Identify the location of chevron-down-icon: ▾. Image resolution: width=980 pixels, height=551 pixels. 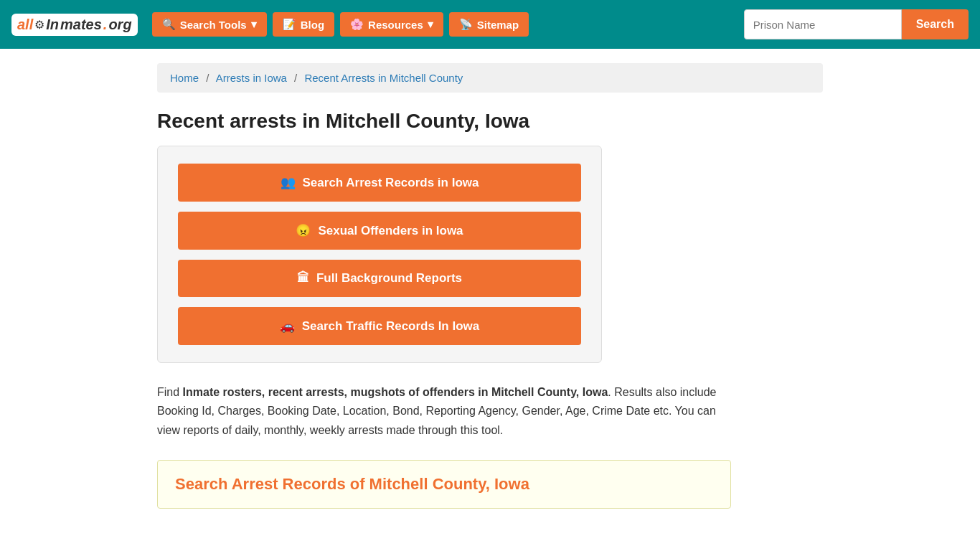
(254, 24).